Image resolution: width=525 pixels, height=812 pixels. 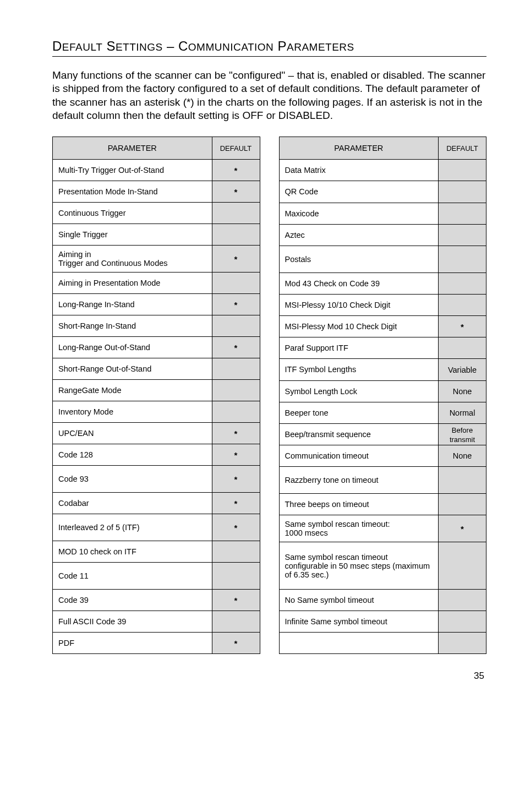 I want to click on table-row: MSI-Plessy Mod 10 Check Digit*, so click(x=383, y=327).